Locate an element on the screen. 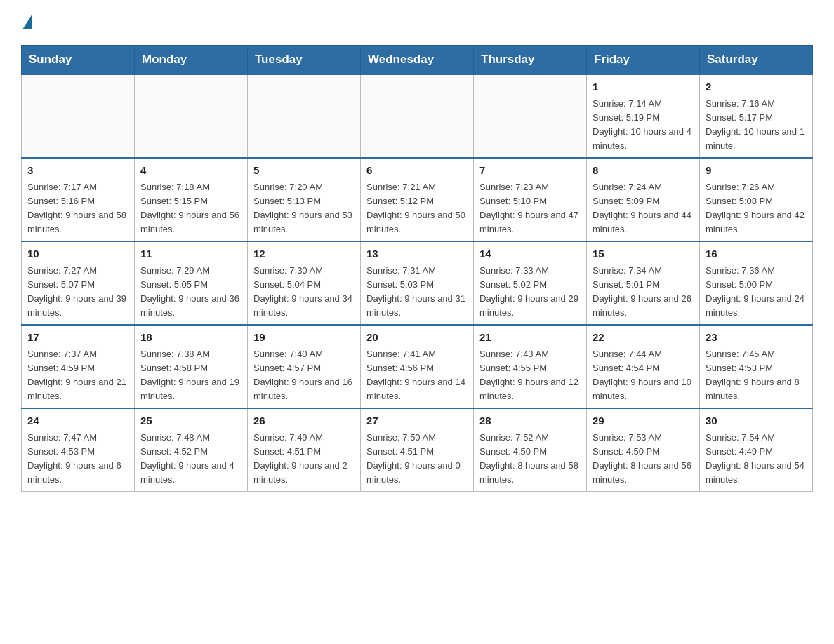 This screenshot has height=644, width=834. calendar-cell: 15Sunrise: 7:34 AM Sunset: 5:01 PM Dayli… is located at coordinates (643, 283).